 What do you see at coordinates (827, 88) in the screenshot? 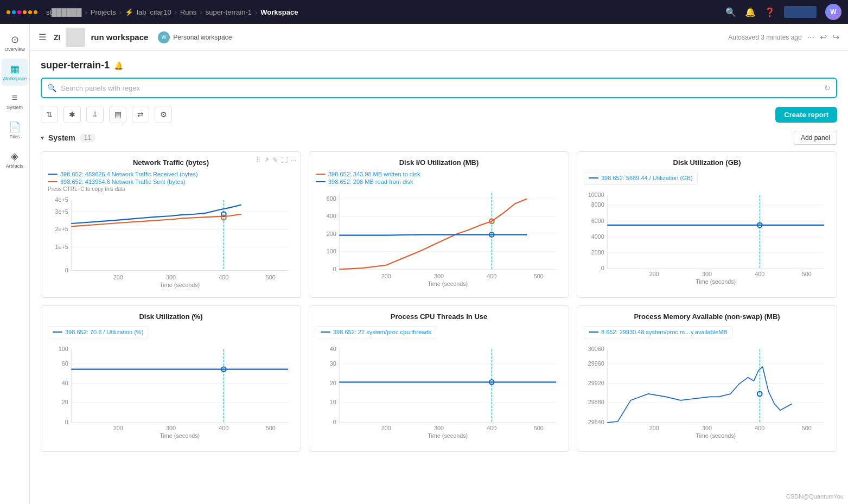
I see `search-refresh-icon: ↻` at bounding box center [827, 88].